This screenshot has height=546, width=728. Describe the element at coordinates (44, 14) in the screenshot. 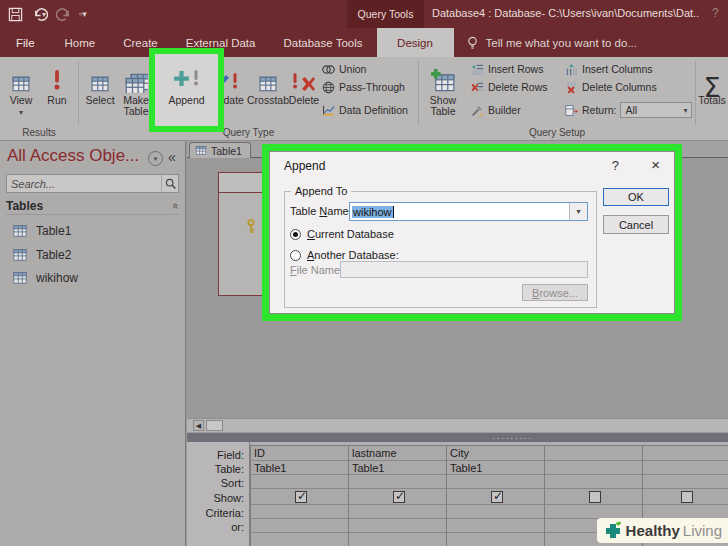

I see `undo-dropdown-icon: ▾` at that location.